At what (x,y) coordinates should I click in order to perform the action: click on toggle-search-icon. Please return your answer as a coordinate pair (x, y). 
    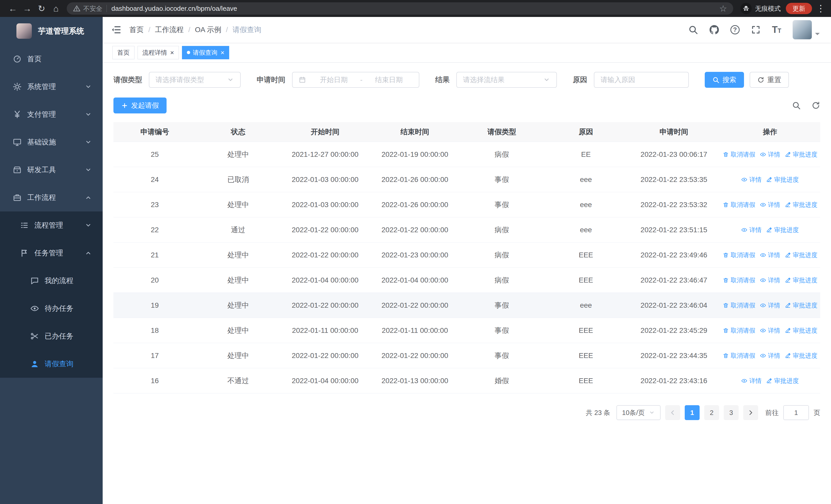
    Looking at the image, I should click on (796, 106).